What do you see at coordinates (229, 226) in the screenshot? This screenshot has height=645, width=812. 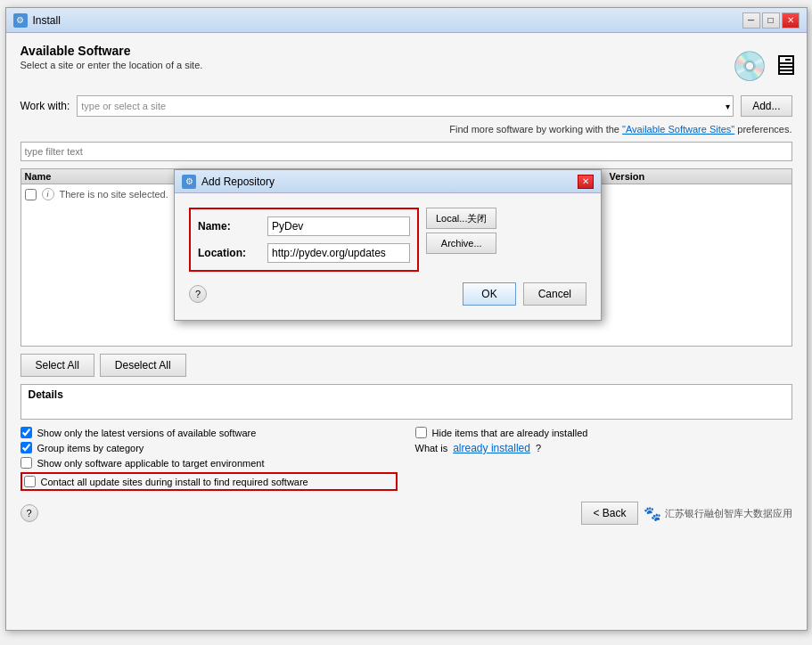 I see `name-label: Name:` at bounding box center [229, 226].